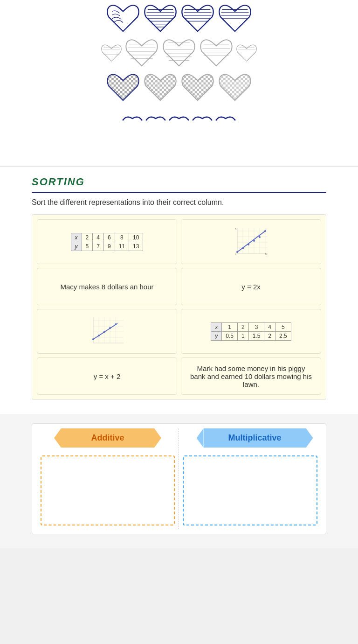  What do you see at coordinates (250, 438) in the screenshot?
I see `multiplicative-banner: Multiplicative` at bounding box center [250, 438].